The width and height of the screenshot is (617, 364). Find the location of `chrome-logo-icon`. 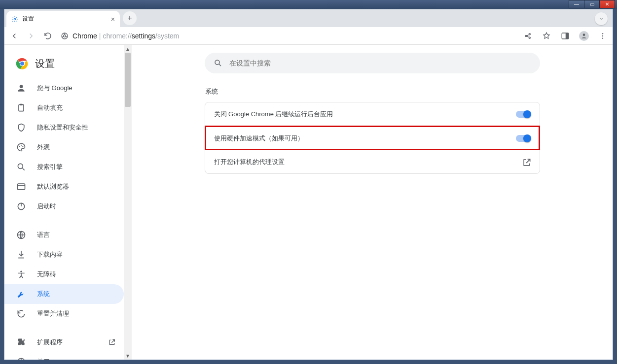

chrome-logo-icon is located at coordinates (22, 64).